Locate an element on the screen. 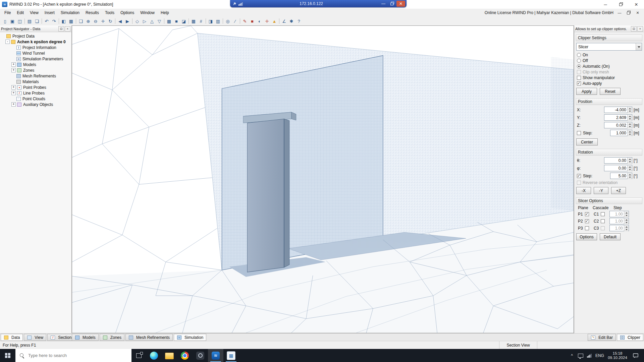 This screenshot has height=362, width=644. tree-item: Project Data is located at coordinates (36, 36).